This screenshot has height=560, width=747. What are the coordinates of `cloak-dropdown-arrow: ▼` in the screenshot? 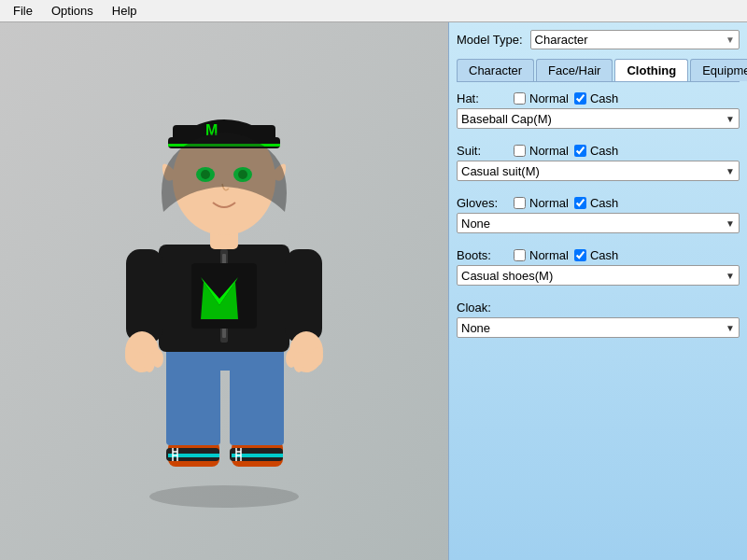 It's located at (730, 329).